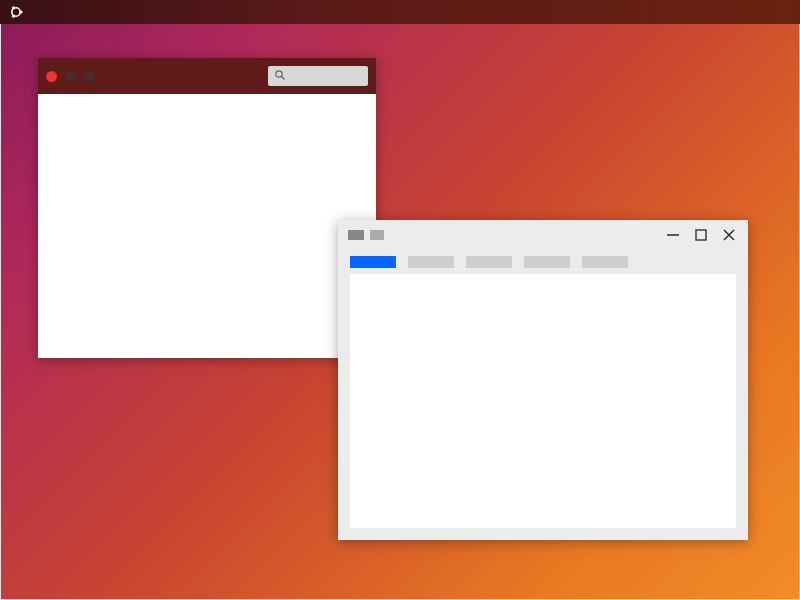 This screenshot has height=600, width=800. Describe the element at coordinates (280, 76) in the screenshot. I see `search-icon` at that location.